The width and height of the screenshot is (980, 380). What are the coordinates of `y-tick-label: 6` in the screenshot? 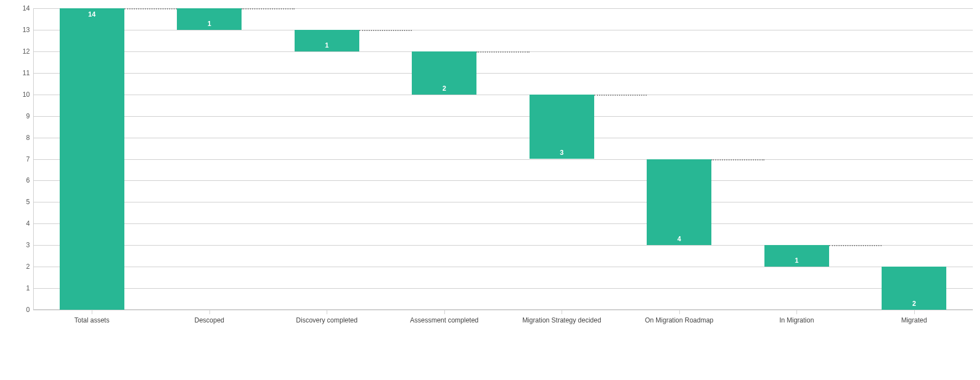 It's located at (30, 180).